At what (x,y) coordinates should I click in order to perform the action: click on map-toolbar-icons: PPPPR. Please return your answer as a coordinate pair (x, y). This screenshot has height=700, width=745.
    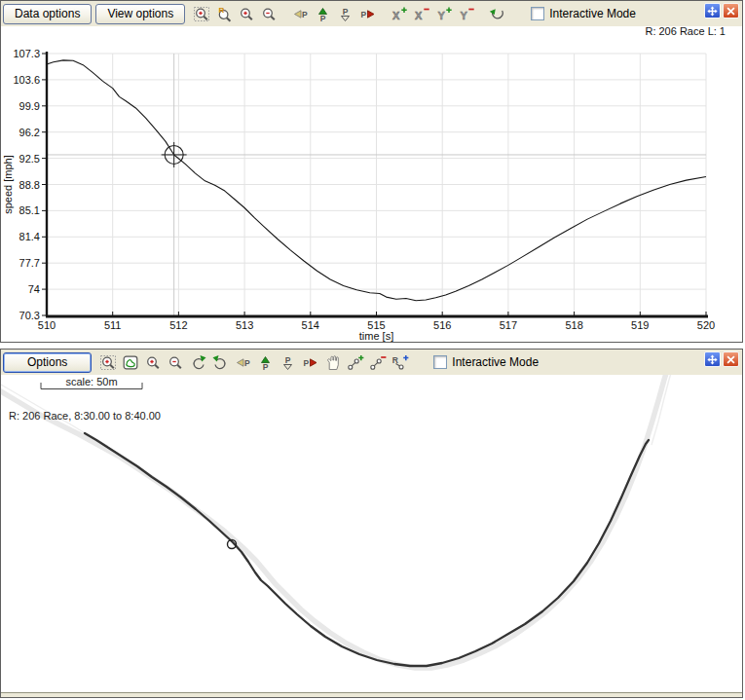
    Looking at the image, I should click on (254, 362).